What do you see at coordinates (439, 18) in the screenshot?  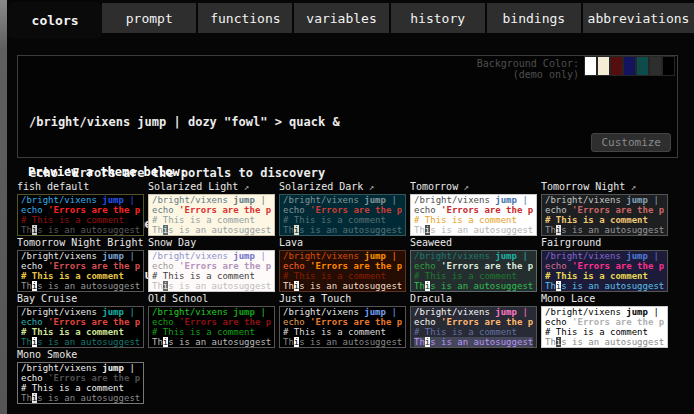 I see `tab-history: history` at bounding box center [439, 18].